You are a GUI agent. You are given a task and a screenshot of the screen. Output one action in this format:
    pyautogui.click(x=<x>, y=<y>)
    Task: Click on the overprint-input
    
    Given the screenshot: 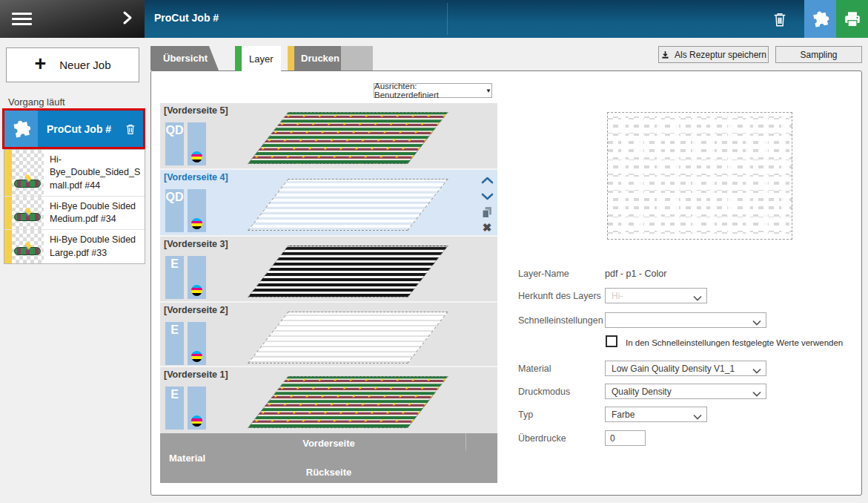 What is the action you would take?
    pyautogui.click(x=626, y=438)
    